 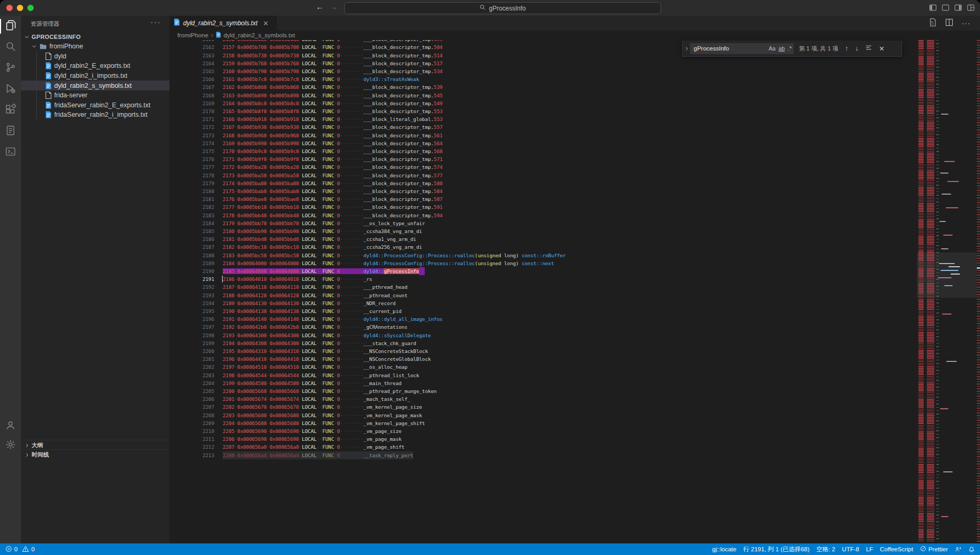 I want to click on activitybar-explorer, so click(x=11, y=26).